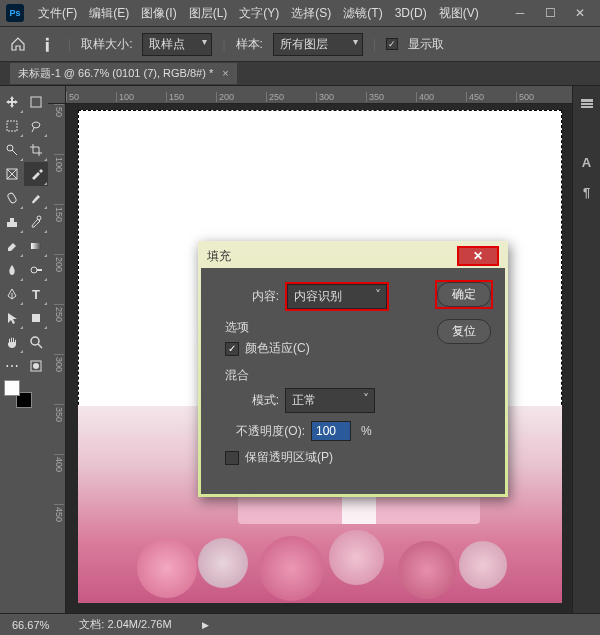  I want to click on maximize-button: ☐, so click(550, 13).